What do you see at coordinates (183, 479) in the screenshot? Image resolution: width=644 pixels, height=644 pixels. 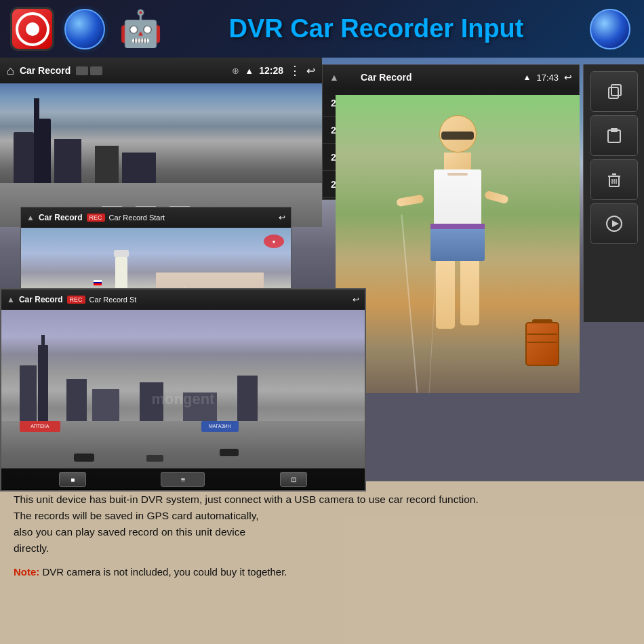 I see `moscow-list-btn: ≡` at bounding box center [183, 479].